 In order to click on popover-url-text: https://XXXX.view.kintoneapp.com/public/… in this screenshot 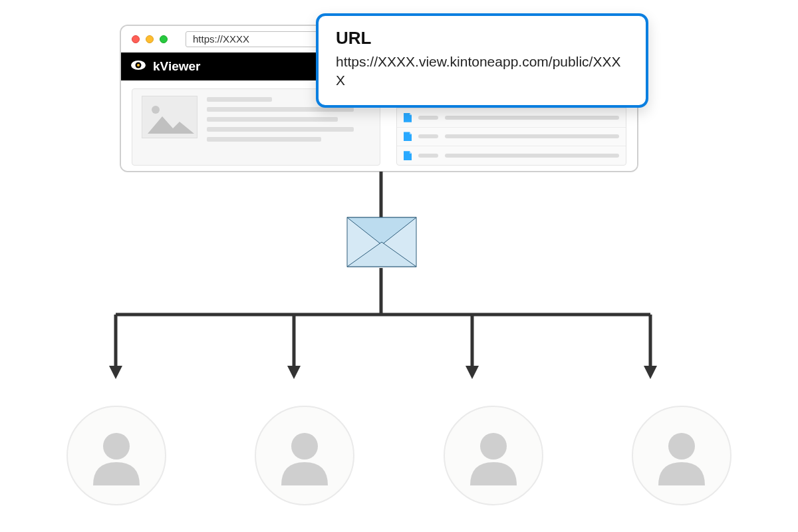, I will do `click(482, 72)`.